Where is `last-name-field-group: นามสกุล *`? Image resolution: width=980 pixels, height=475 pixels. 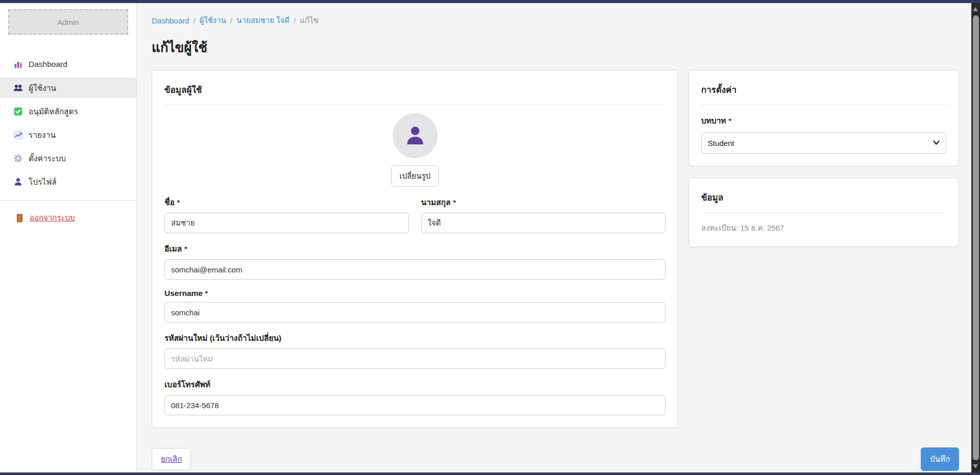
last-name-field-group: นามสกุล * is located at coordinates (543, 214).